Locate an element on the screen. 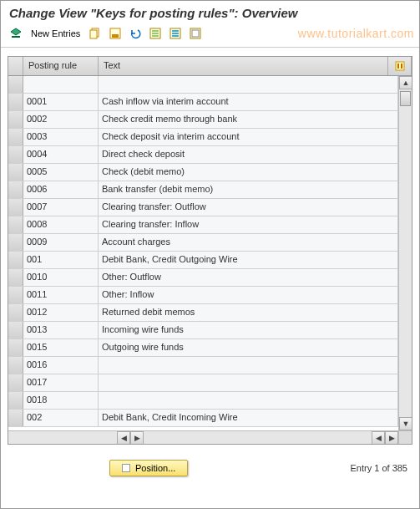 This screenshot has width=420, height=509. scroll-left-icon-2: ◀ is located at coordinates (378, 438).